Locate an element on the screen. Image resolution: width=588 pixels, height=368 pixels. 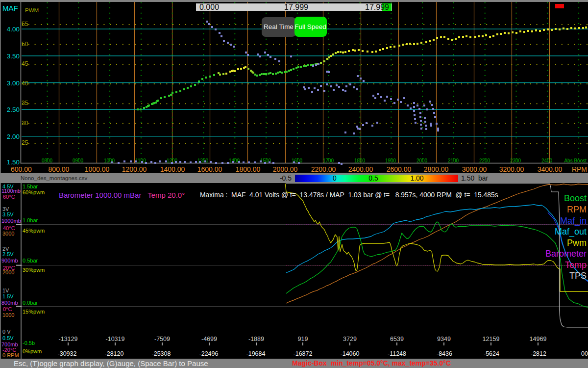
svg-text: 900mb is located at coordinates (10, 261).